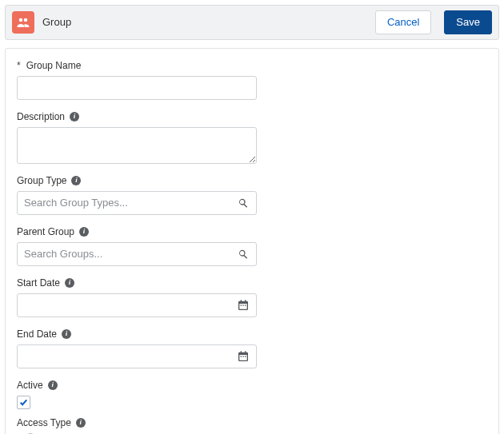 This screenshot has width=504, height=434. I want to click on description-input, so click(137, 145).